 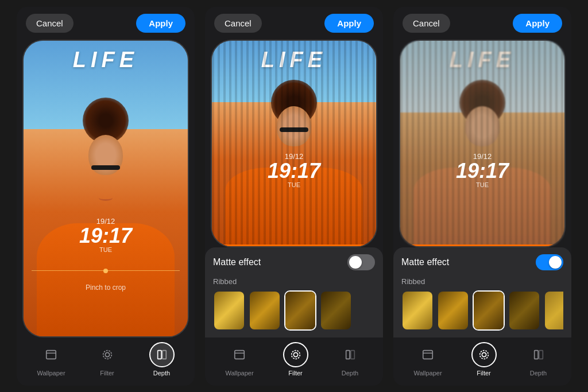 What do you see at coordinates (294, 143) in the screenshot?
I see `phone-image-2: LIFE 19/12 19:17 TUE` at bounding box center [294, 143].